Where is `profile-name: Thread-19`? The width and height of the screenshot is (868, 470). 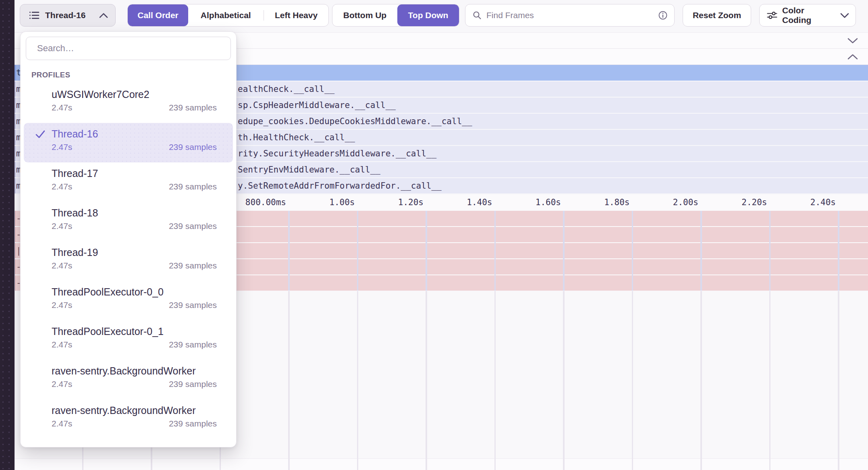
profile-name: Thread-19 is located at coordinates (136, 250).